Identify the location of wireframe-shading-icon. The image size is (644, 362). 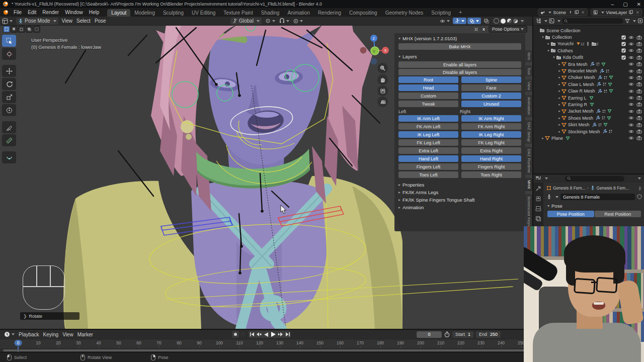
(496, 21).